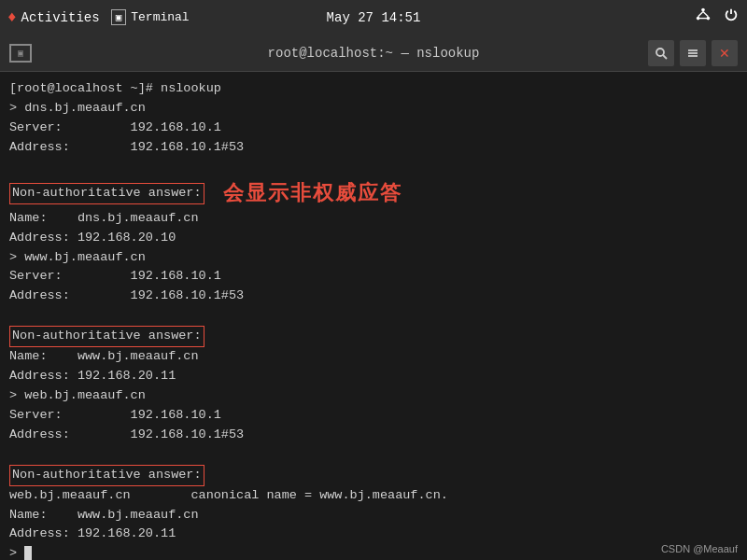 Image resolution: width=747 pixels, height=560 pixels. I want to click on term-nonauth-3: Non-authoritative answer:, so click(374, 476).